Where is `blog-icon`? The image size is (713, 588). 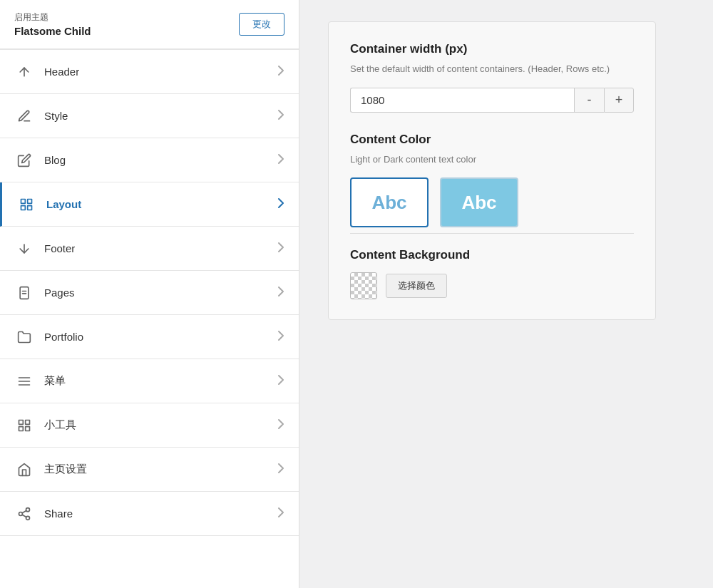
blog-icon is located at coordinates (24, 160).